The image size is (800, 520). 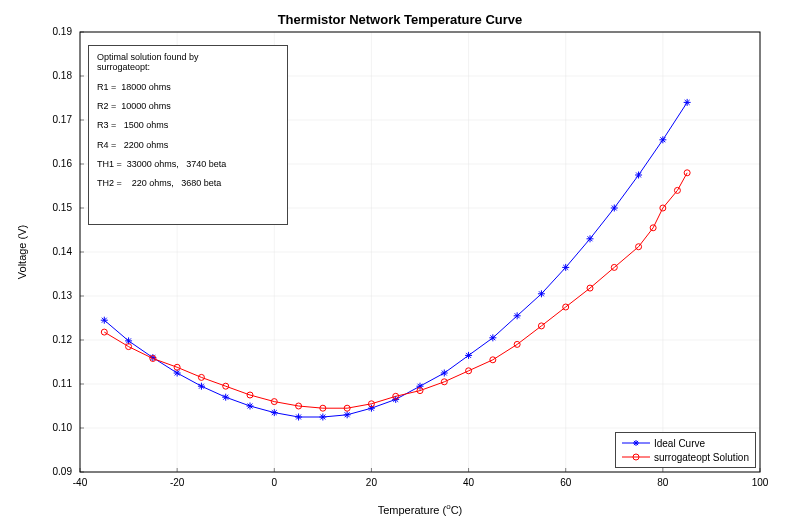 What do you see at coordinates (420, 510) in the screenshot?
I see `x-axis-label-text: Temperature (oC)` at bounding box center [420, 510].